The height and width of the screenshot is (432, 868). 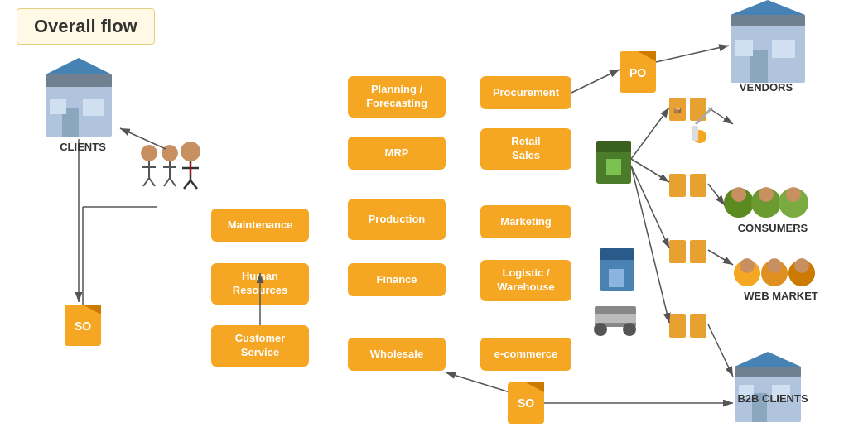 What do you see at coordinates (260, 346) in the screenshot?
I see `customer-service-button: CustomerService` at bounding box center [260, 346].